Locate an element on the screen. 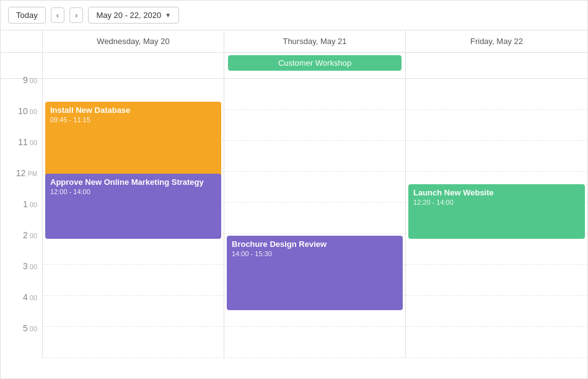 Image resolution: width=588 pixels, height=379 pixels. today-button: Today is located at coordinates (27, 15).